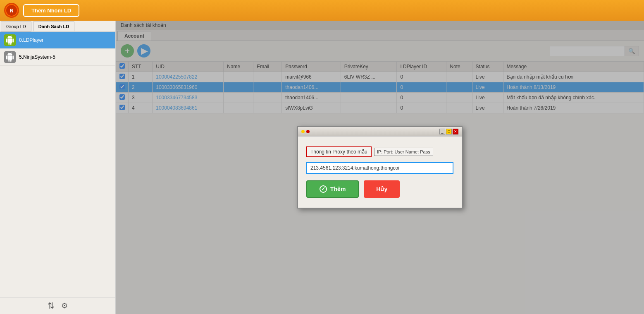 Image resolution: width=644 pixels, height=314 pixels. Describe the element at coordinates (308, 132) in the screenshot. I see `indicator-red` at that location.